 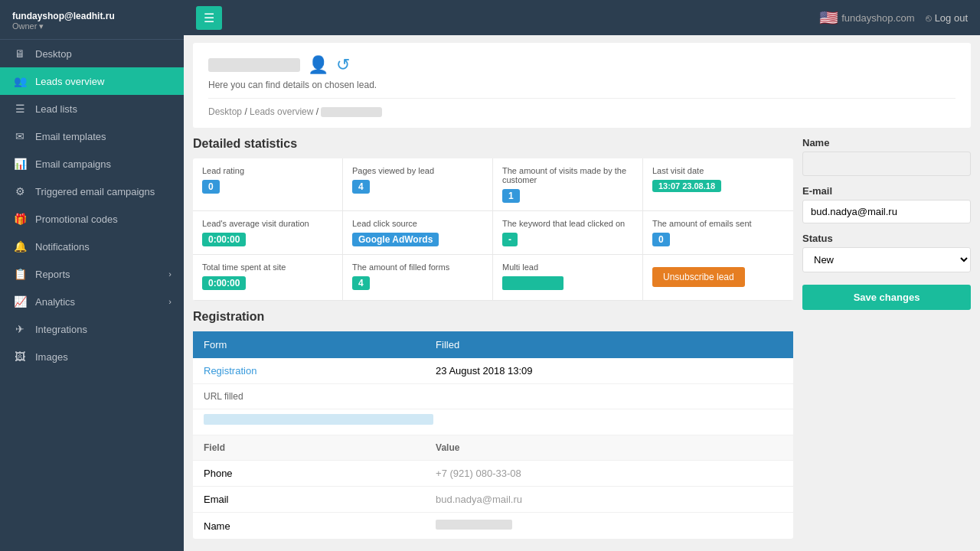 What do you see at coordinates (224, 283) in the screenshot?
I see `stat-value: 0:00:00` at bounding box center [224, 283].